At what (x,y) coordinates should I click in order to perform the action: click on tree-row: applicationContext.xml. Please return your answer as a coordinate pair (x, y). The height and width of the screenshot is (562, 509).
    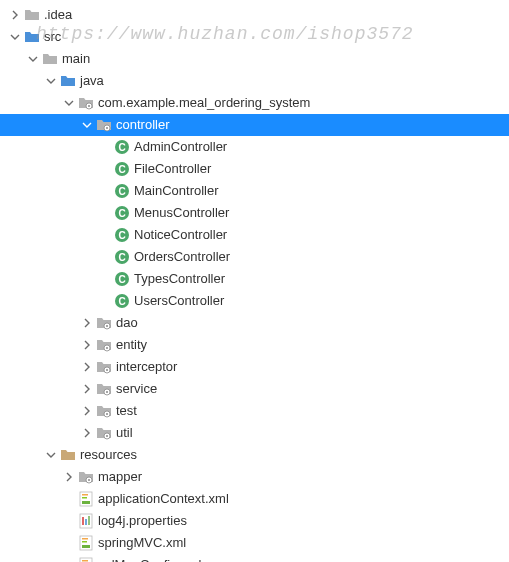
    Looking at the image, I should click on (254, 499).